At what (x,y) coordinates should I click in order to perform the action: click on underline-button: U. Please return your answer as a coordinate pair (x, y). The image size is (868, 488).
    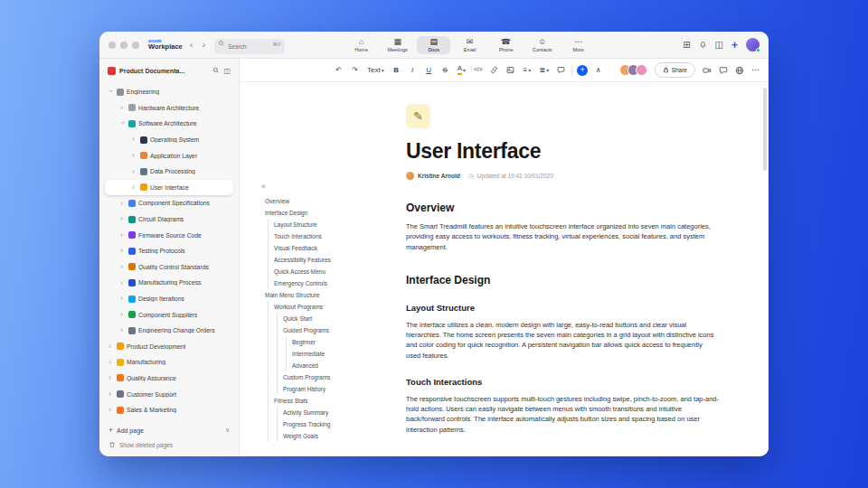
    Looking at the image, I should click on (429, 70).